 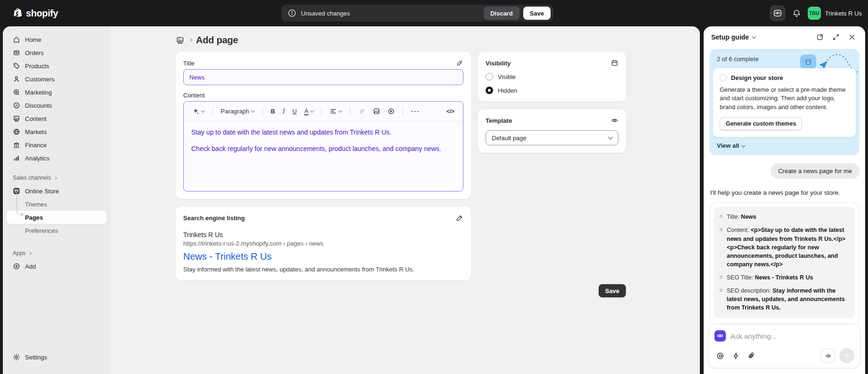 I want to click on chevron-right-icon, so click(x=56, y=178).